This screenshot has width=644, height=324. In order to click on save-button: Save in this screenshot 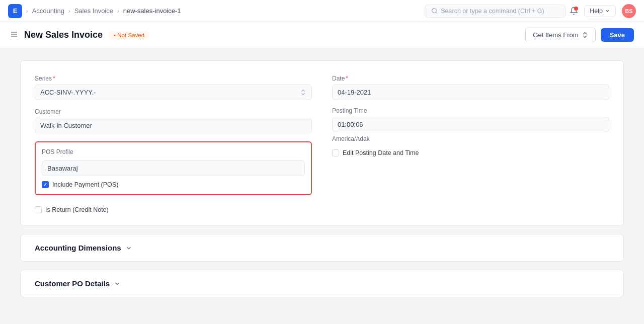, I will do `click(617, 35)`.